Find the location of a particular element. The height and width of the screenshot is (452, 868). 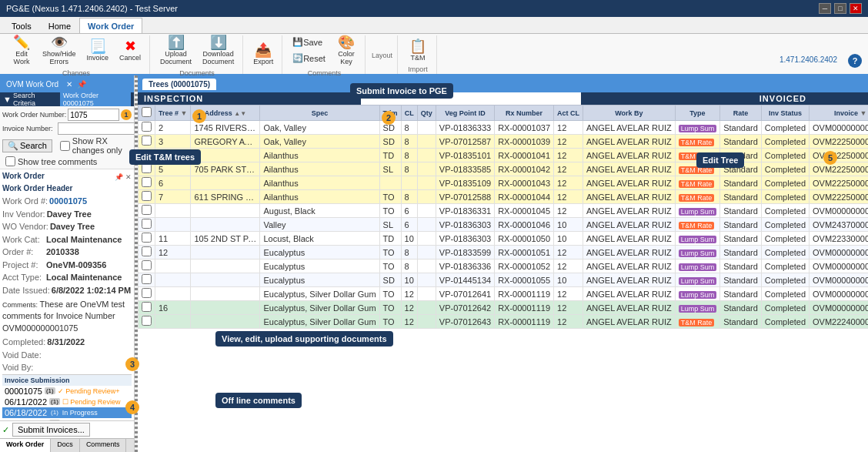

cell-cl: 8 is located at coordinates (409, 197).